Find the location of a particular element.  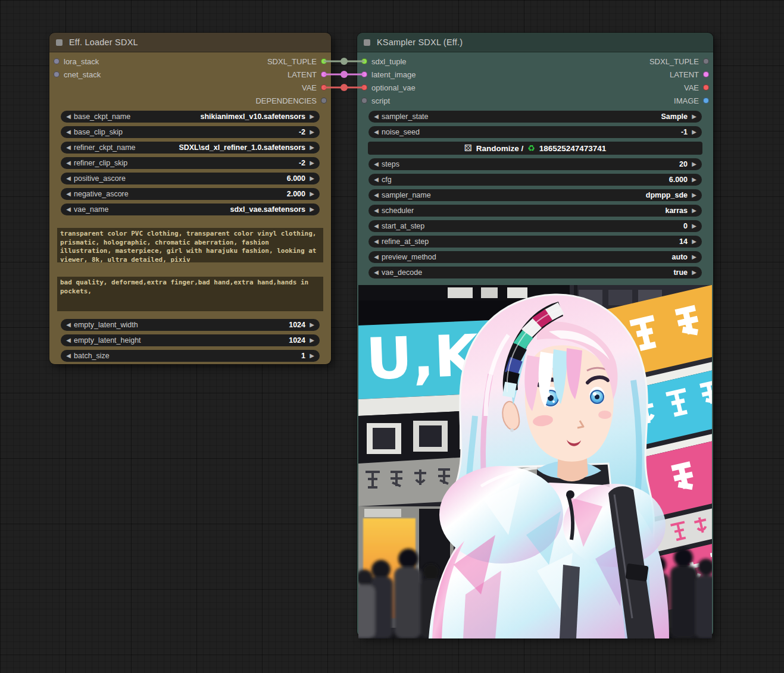

widget-vae-name: ◀ vae_name sdxl_vae.safetensors ▶ is located at coordinates (190, 209).